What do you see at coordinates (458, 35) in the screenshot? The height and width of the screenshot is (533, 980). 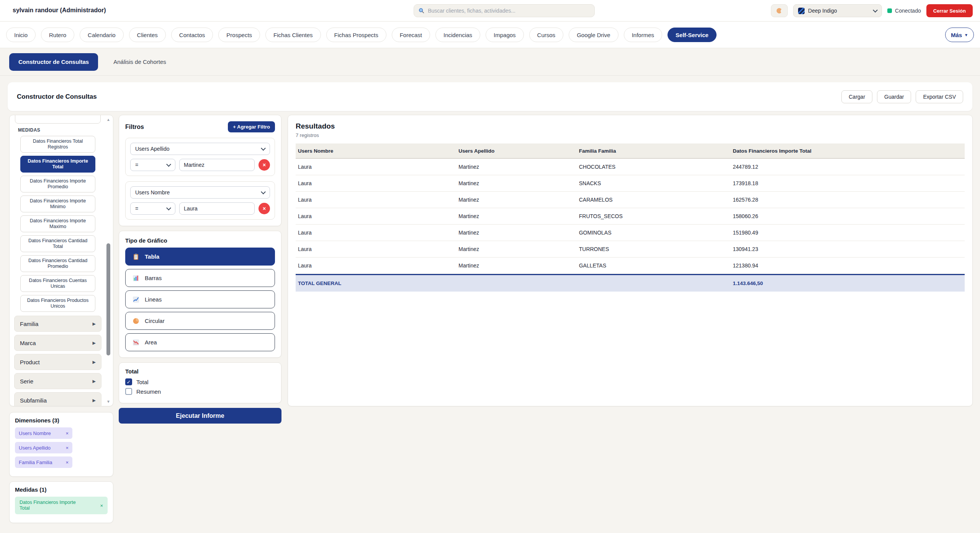 I see `nav-item-incidencias: Incidencias` at bounding box center [458, 35].